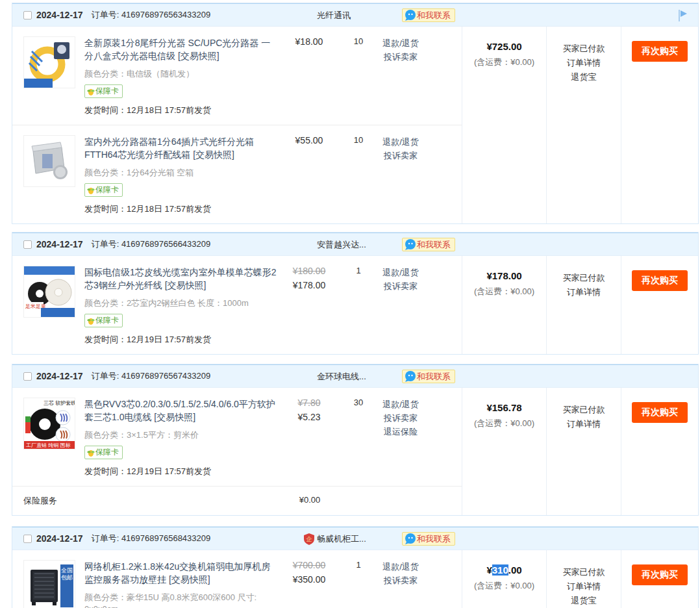 The height and width of the screenshot is (608, 700). Describe the element at coordinates (309, 539) in the screenshot. I see `enterprise-shield-icon: 企` at that location.